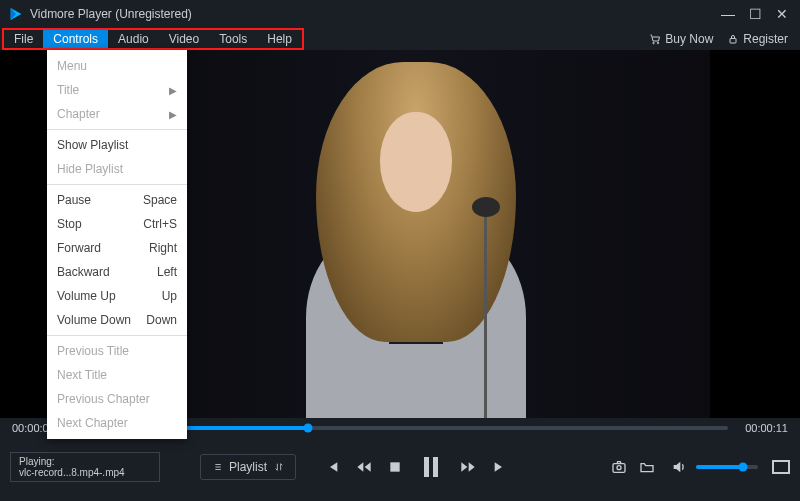  What do you see at coordinates (714, 467) in the screenshot?
I see `volume-group` at bounding box center [714, 467].